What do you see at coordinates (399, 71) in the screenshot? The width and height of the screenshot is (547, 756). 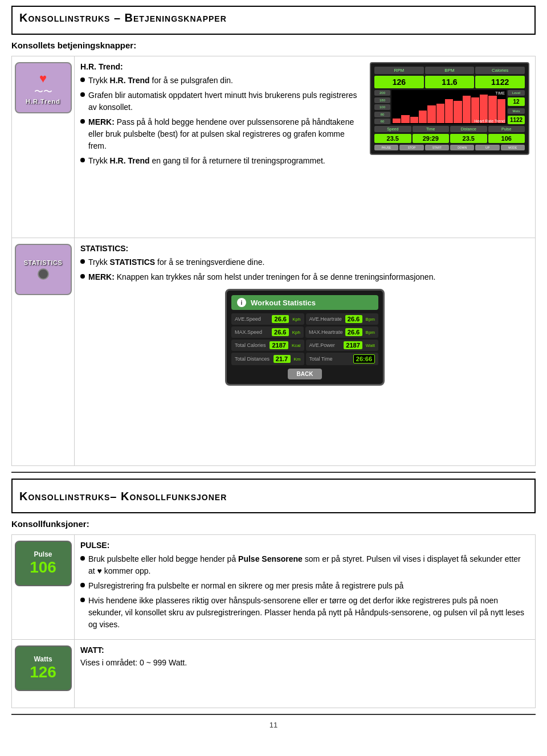 I see `hr-label-rpm: RPM` at bounding box center [399, 71].